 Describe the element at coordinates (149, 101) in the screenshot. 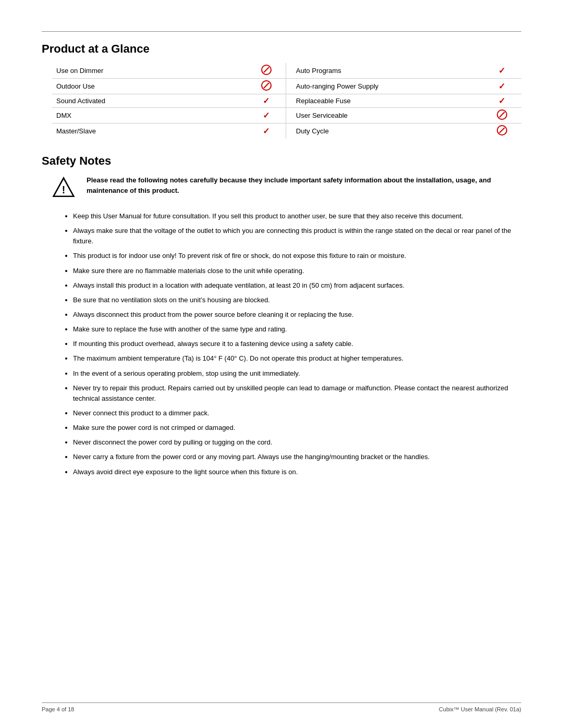

I see `left-label: Sound Activated` at that location.